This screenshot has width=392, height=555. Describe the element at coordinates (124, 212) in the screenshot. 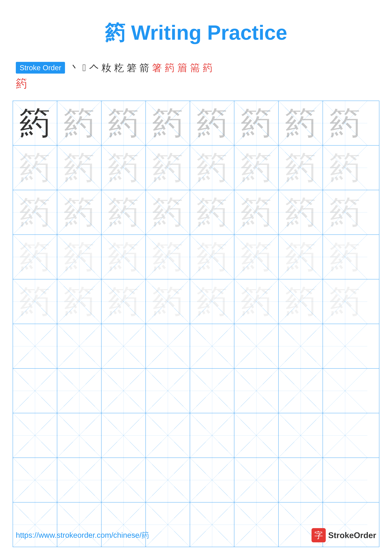

I see `grid-cell-3-3: 箹` at that location.